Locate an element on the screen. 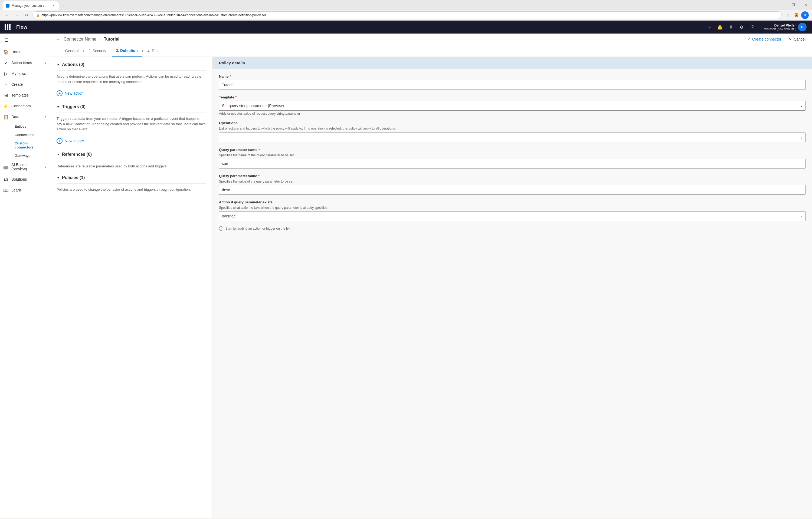 This screenshot has width=812, height=519. top-nav: ← Connector Name | Tutorial ✓ Create con… is located at coordinates (431, 39).